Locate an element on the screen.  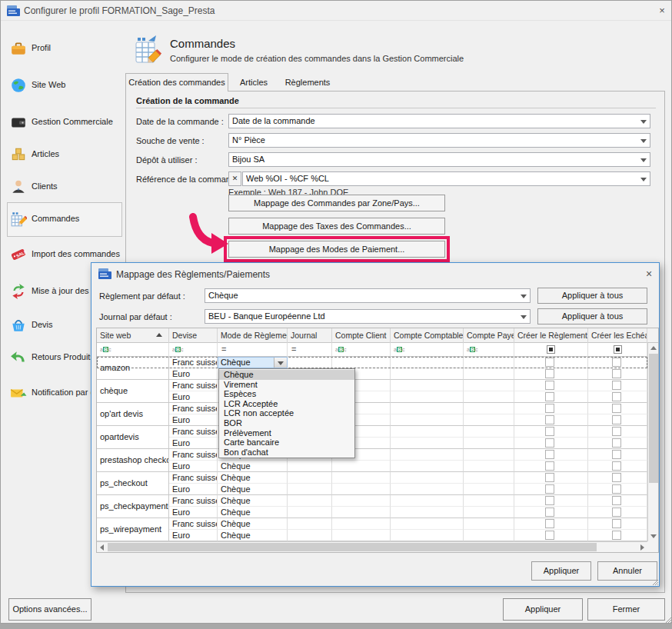
dropdown-option: Bon d'achat is located at coordinates (287, 452).